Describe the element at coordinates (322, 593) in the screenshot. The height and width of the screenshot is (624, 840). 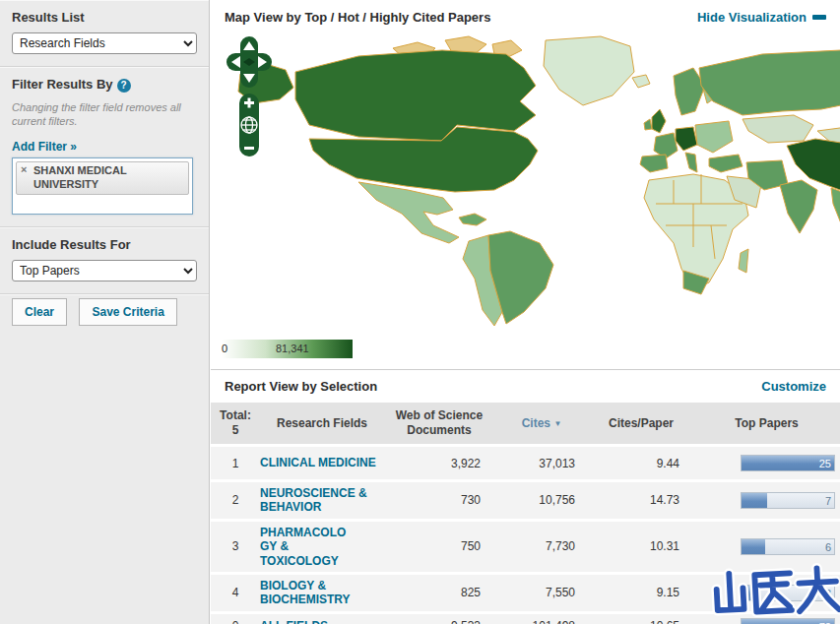
I see `field-link: BIOLOGY & BIOCHEMISTRY` at that location.